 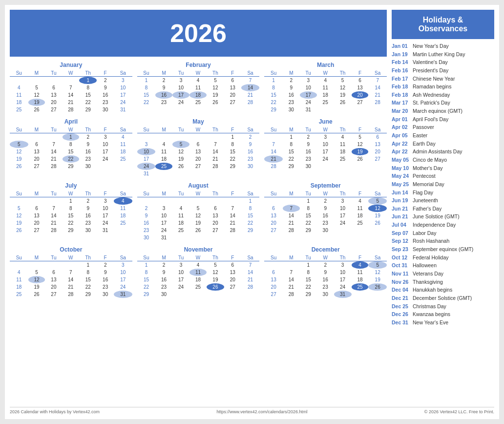 I want to click on month-title: September, so click(x=325, y=186).